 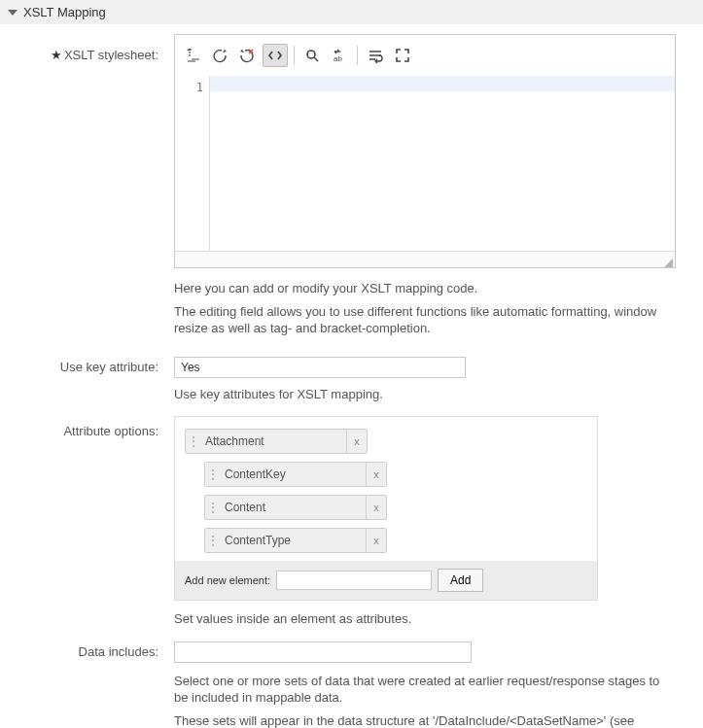 I want to click on undo-icon, so click(x=220, y=55).